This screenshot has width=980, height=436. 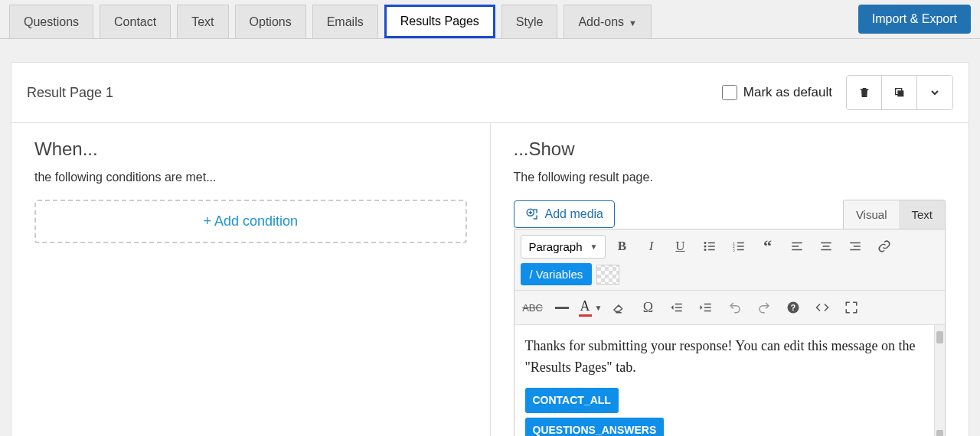 What do you see at coordinates (574, 214) in the screenshot?
I see `add-media-label: Add media` at bounding box center [574, 214].